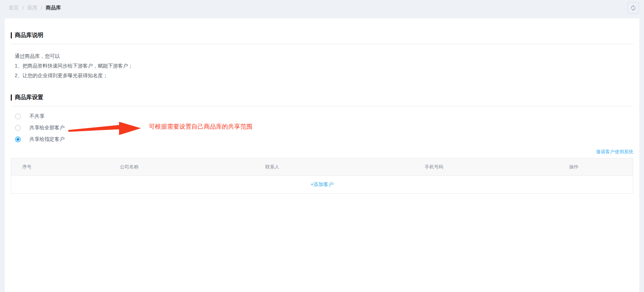 The width and height of the screenshot is (644, 292). What do you see at coordinates (18, 139) in the screenshot?
I see `radio-icon-checked` at bounding box center [18, 139].